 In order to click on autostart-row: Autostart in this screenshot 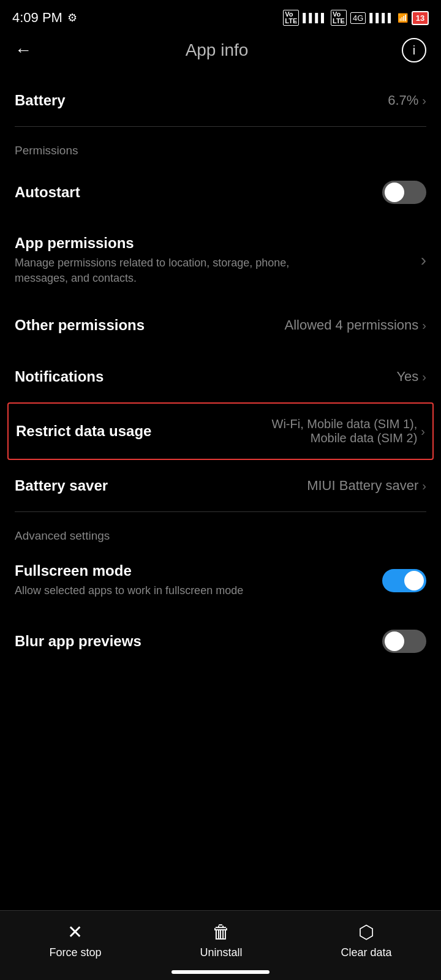, I will do `click(221, 192)`.